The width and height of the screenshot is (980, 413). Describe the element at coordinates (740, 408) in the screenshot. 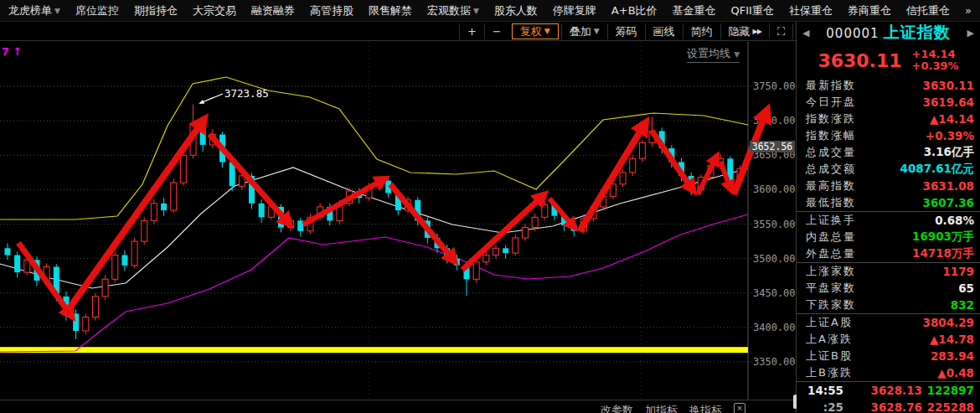

I see `close-icon: ×` at that location.